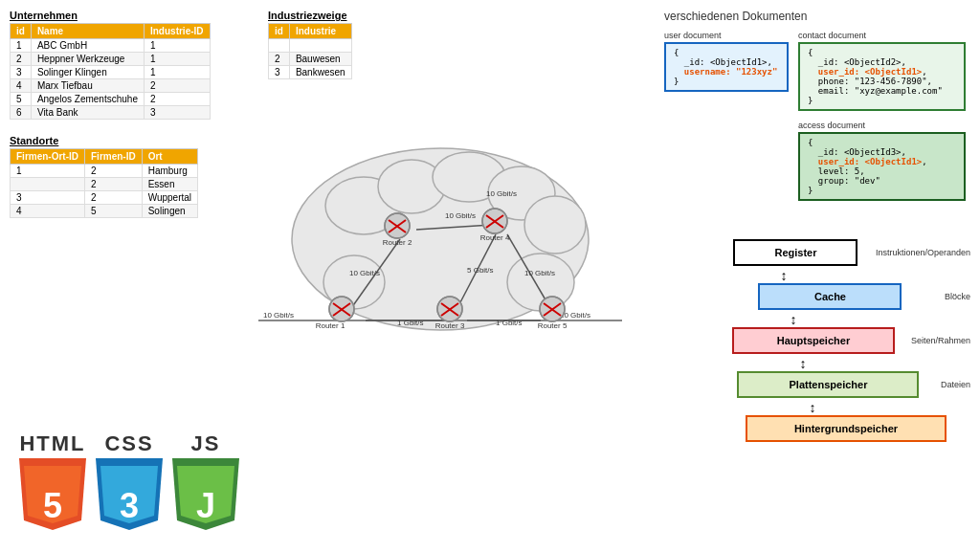  Describe the element at coordinates (726, 67) in the screenshot. I see `user-doc-content: { _id: <ObjectId1>, username: "123xyz"}` at that location.